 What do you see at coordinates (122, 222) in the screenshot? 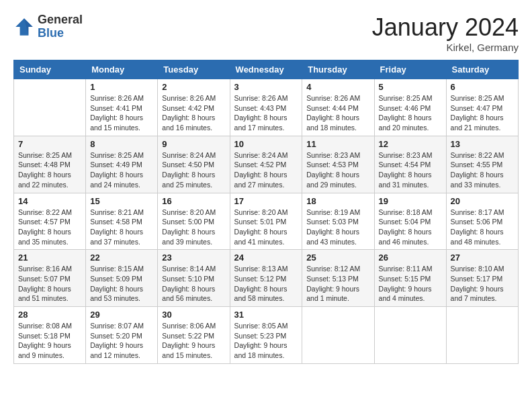
I see `calendar-cell: 15Sunrise: 8:21 AM Sunset: 4:58 PM Dayli…` at bounding box center [122, 222].